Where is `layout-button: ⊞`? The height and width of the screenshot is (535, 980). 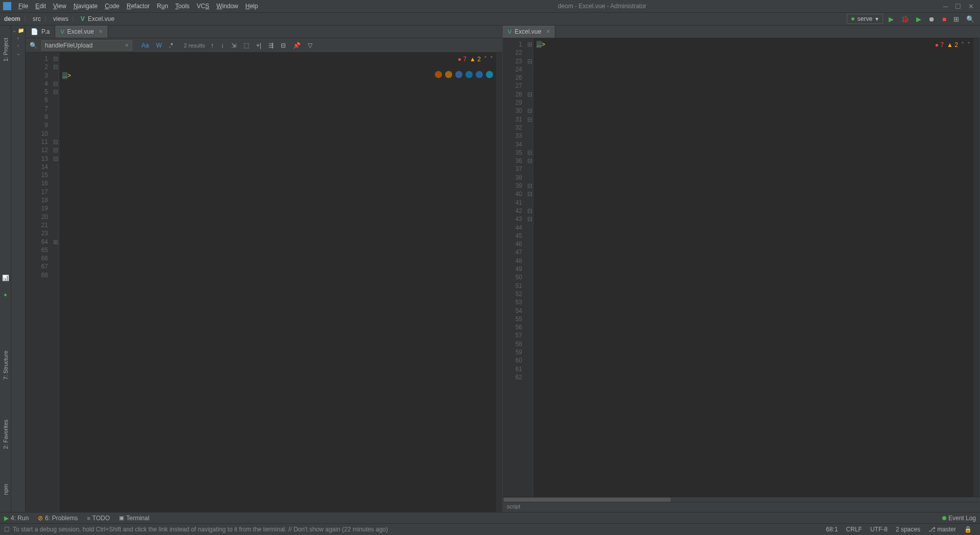
layout-button: ⊞ is located at coordinates (957, 19).